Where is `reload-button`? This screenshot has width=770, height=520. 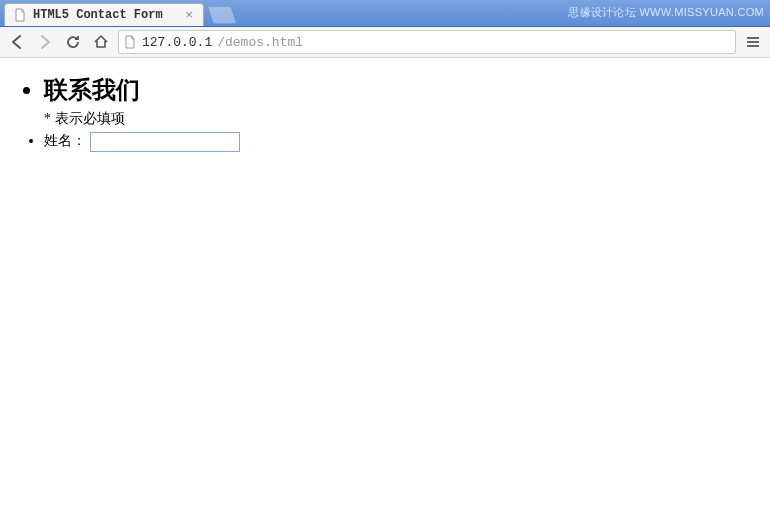 reload-button is located at coordinates (73, 42).